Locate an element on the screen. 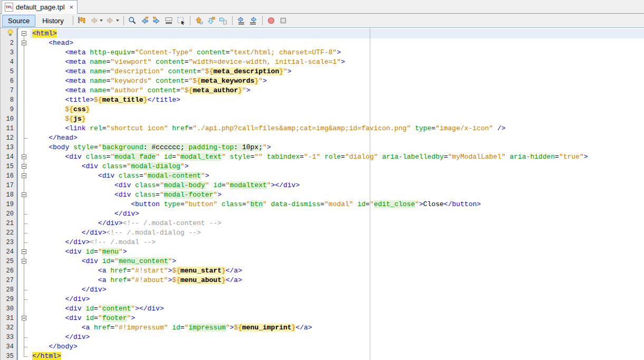 This screenshot has width=644, height=360. code-text: <div class="modal-content"> is located at coordinates (337, 176).